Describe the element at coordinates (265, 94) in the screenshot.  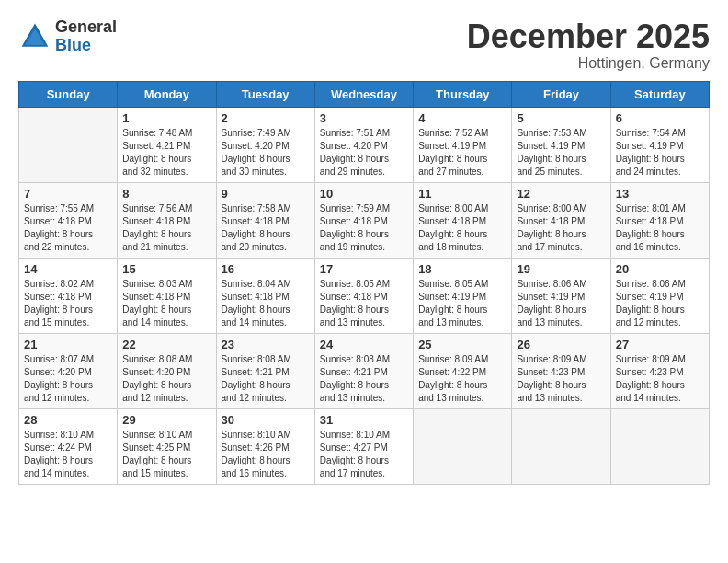
I see `day-header-tuesday: Tuesday` at that location.